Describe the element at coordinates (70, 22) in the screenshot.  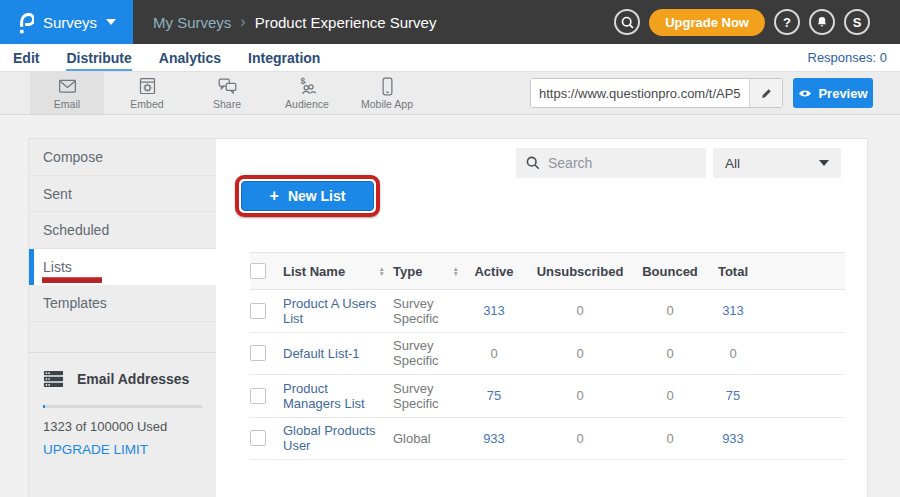
I see `product-label: Surveys` at that location.